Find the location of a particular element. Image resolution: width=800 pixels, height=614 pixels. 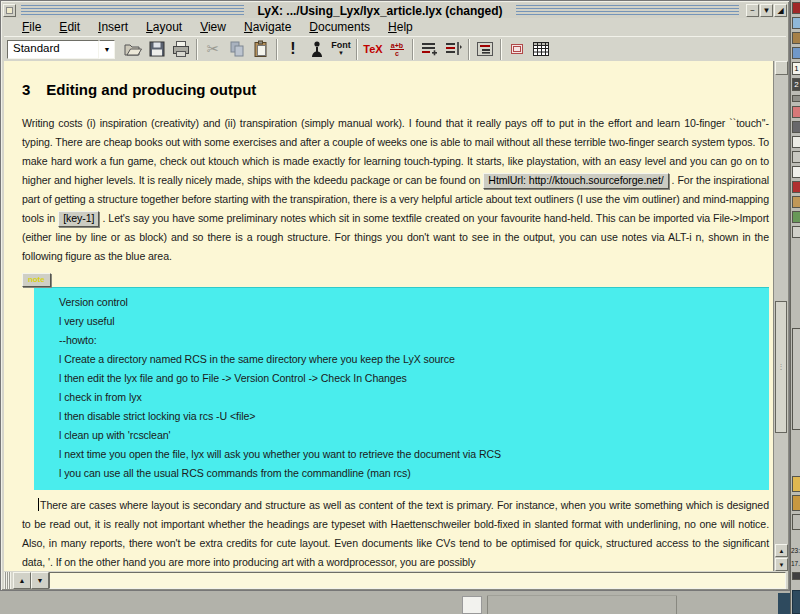

toolbar: Standard ▼ ✂ is located at coordinates (395, 48).